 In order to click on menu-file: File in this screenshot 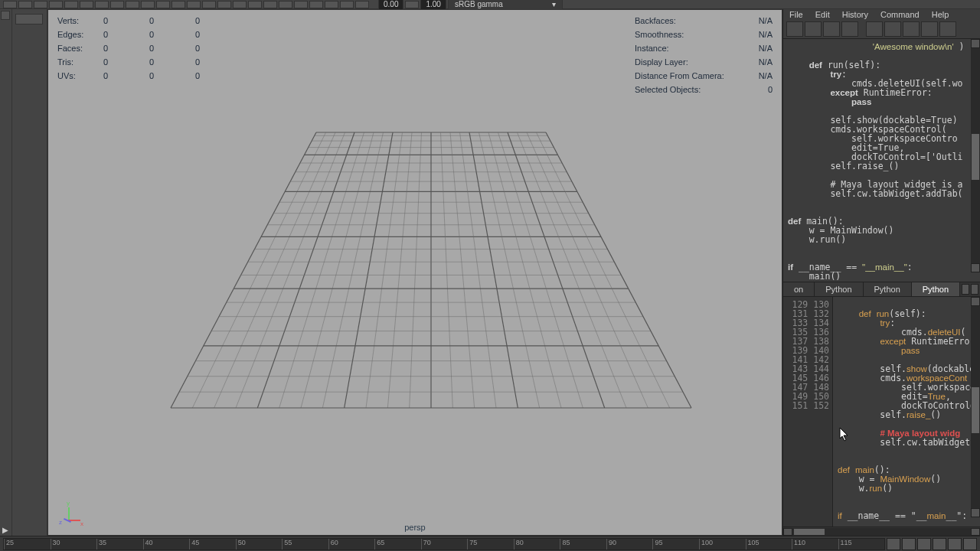, I will do `click(796, 15)`.